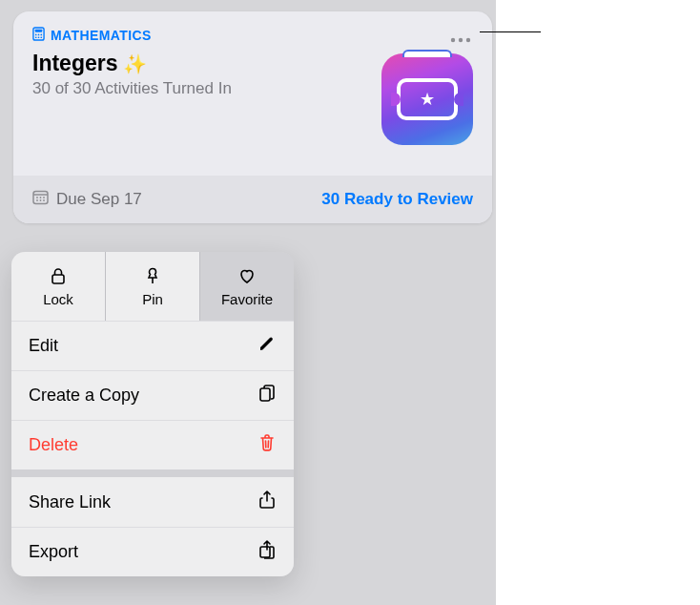 Image resolution: width=700 pixels, height=605 pixels. What do you see at coordinates (267, 445) in the screenshot?
I see `trash-icon` at bounding box center [267, 445].